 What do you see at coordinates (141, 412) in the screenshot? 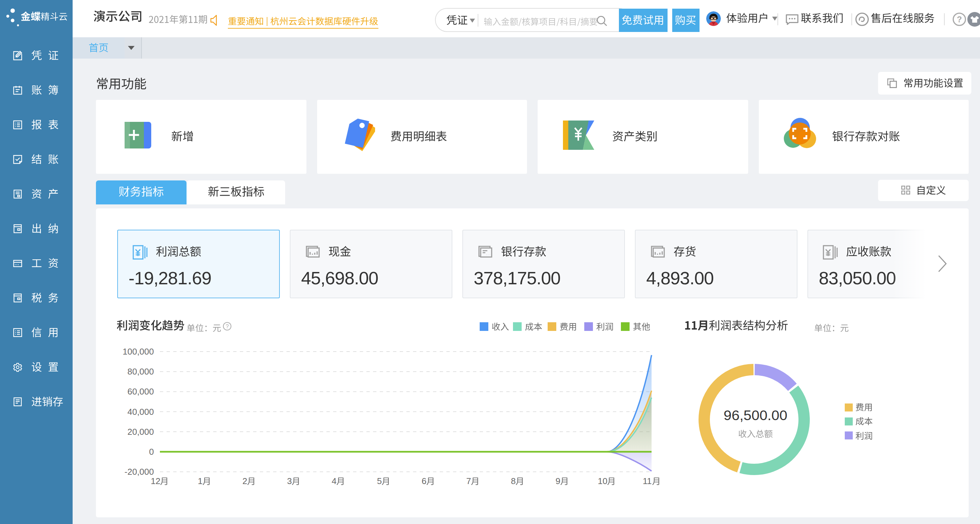
I see `svg-text: 40,000` at bounding box center [141, 412].